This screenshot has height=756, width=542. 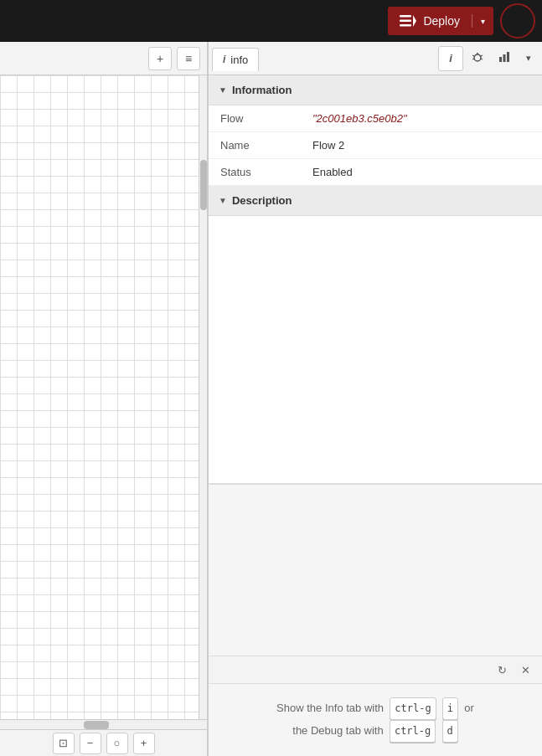 What do you see at coordinates (477, 59) in the screenshot?
I see `tab-icon-debug-button` at bounding box center [477, 59].